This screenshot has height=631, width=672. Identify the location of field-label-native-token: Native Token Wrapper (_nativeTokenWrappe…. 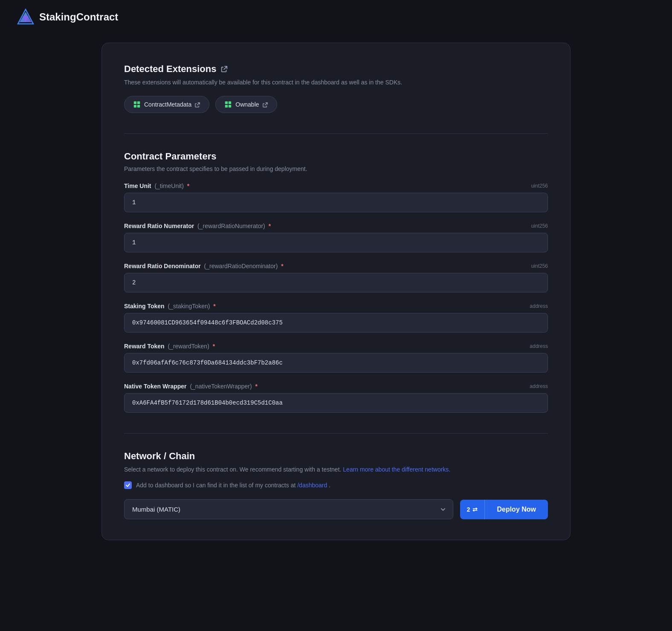
(191, 386).